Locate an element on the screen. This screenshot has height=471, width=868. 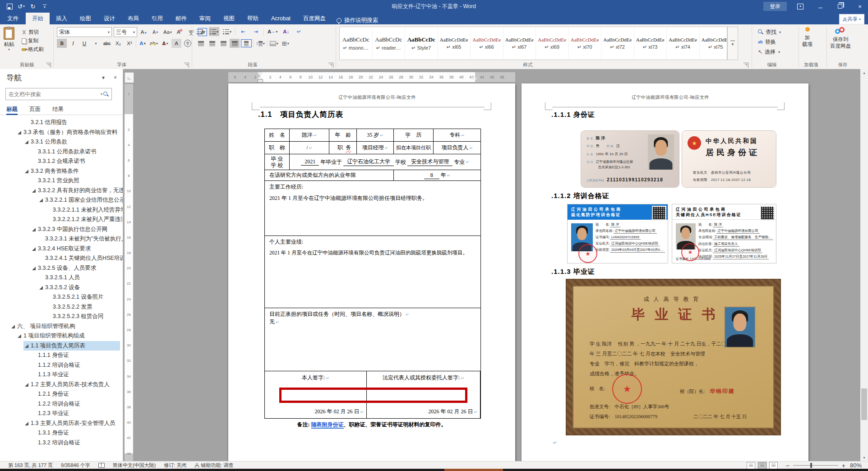
shading-button: ▾ is located at coordinates (274, 43).